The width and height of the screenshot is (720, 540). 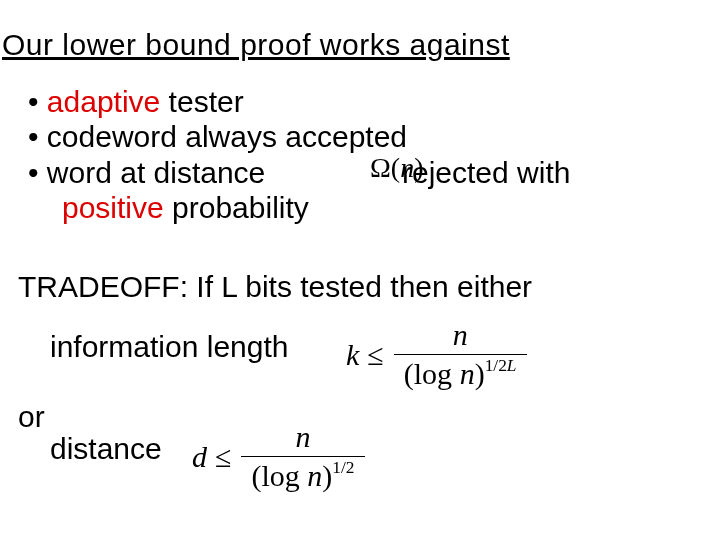 I want to click on bullet-distance-line2: positive probability, so click(x=299, y=208).